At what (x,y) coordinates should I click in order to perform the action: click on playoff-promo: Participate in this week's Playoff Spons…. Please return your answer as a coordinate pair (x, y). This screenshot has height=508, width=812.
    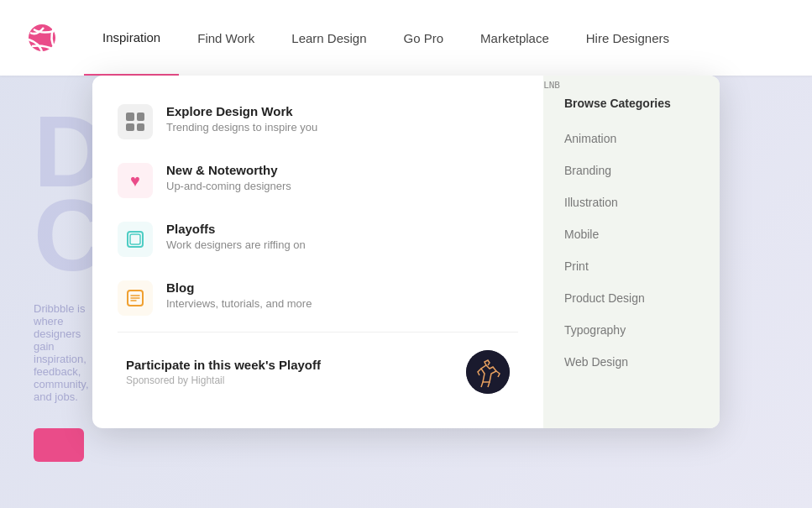
    Looking at the image, I should click on (317, 372).